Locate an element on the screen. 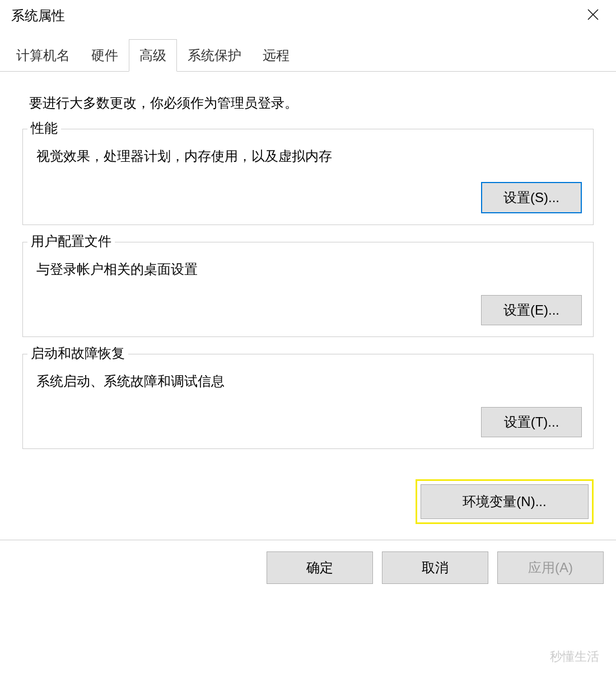 This screenshot has height=692, width=616. startup-legend: 启动和故障恢复 is located at coordinates (78, 353).